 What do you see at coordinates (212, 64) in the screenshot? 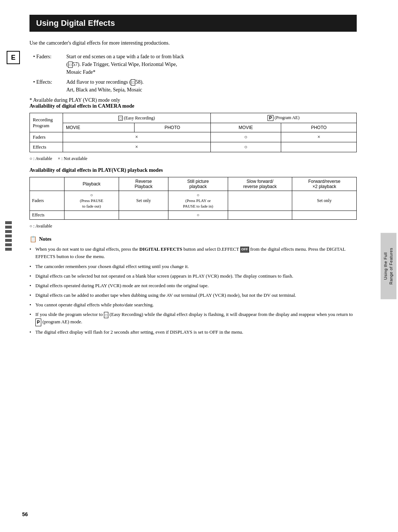
I see `faders-content: Start or end scenes on a tape with a fad…` at bounding box center [212, 64].